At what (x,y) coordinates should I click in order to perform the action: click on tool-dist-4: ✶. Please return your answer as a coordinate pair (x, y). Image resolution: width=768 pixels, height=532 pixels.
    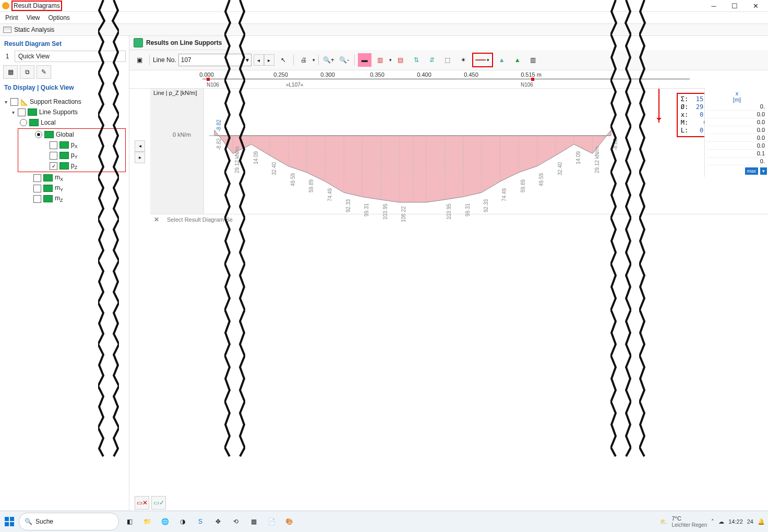
    Looking at the image, I should click on (463, 60).